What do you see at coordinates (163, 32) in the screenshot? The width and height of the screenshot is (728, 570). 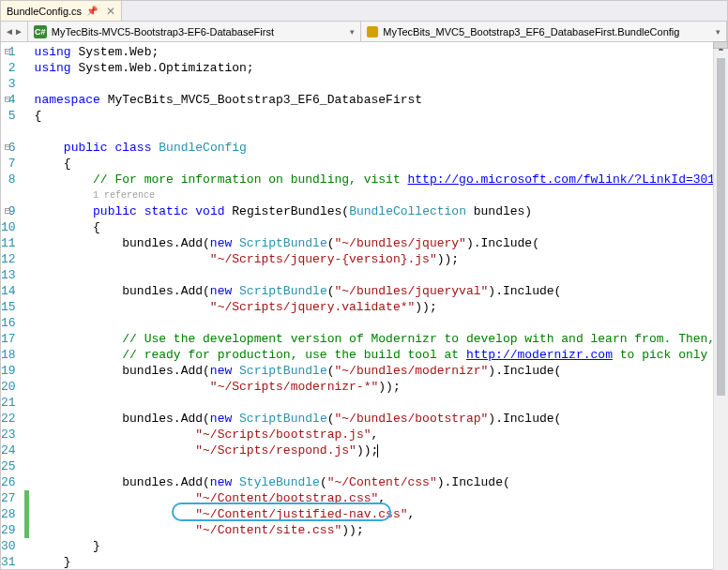 I see `scope-project-label: MyTecBits-MVC5-Bootstrap3-EF6-DatabaseFi…` at bounding box center [163, 32].